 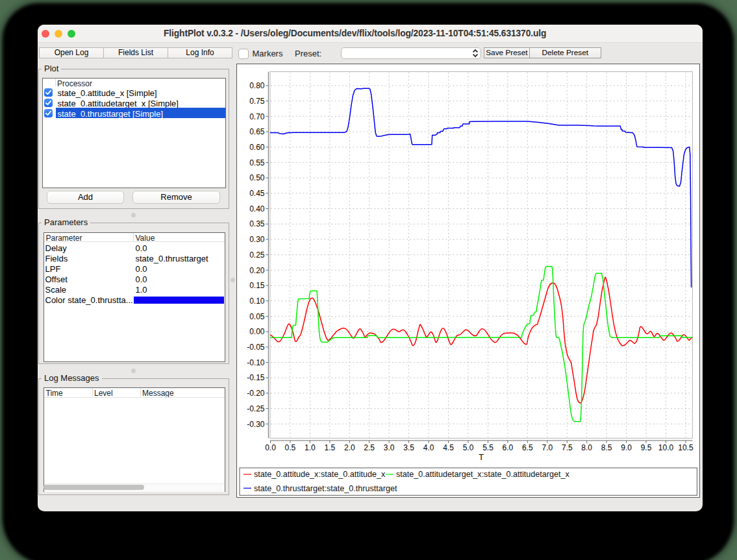 What do you see at coordinates (448, 448) in the screenshot?
I see `svg-text: 4.5` at bounding box center [448, 448].